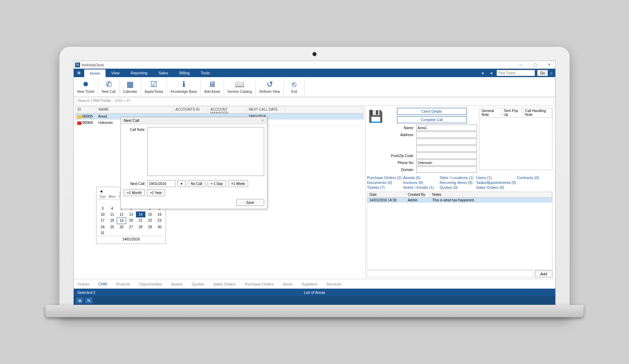 Image resolution: width=629 pixels, height=364 pixels. I want to click on calendar-day: 3, so click(103, 209).